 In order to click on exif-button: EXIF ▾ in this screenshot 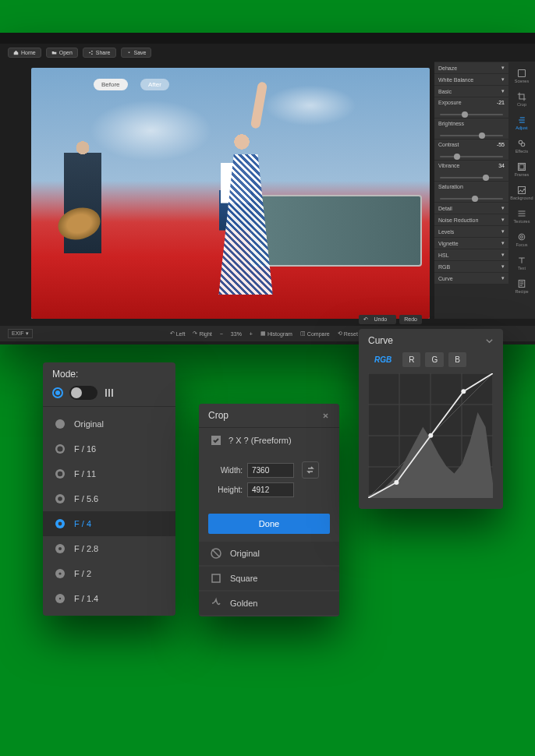, I will do `click(20, 334)`.